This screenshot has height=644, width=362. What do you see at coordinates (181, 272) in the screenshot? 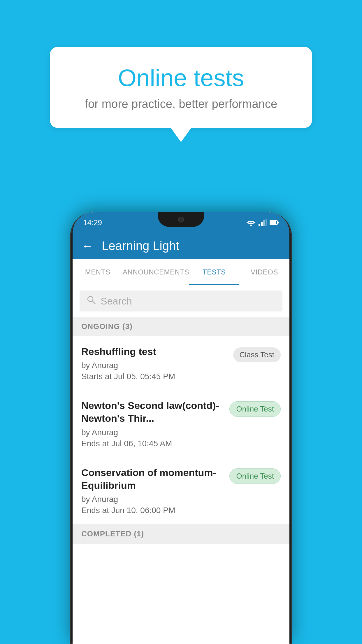
I see `tabs-bar: MENTS ANNOUNCEMENTS TESTS VIDEOS` at bounding box center [181, 272].